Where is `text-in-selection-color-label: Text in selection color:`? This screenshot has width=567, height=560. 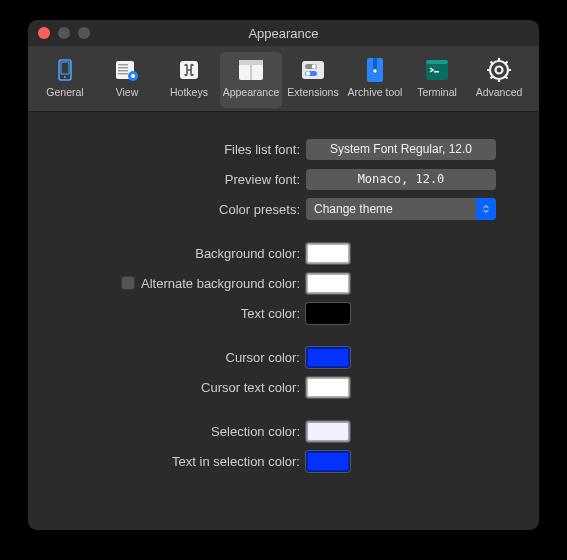 text-in-selection-color-label: Text in selection color: is located at coordinates (174, 462).